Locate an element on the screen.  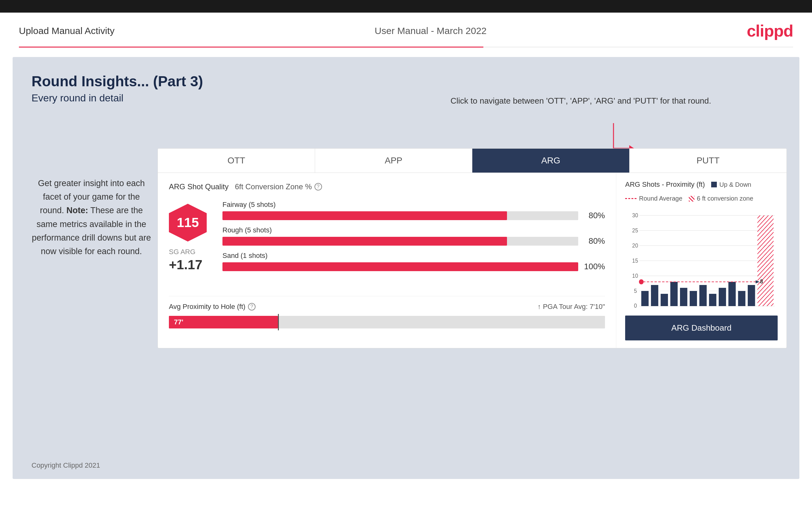
user-manual-date-label: User Manual - March 2022 is located at coordinates (431, 31).